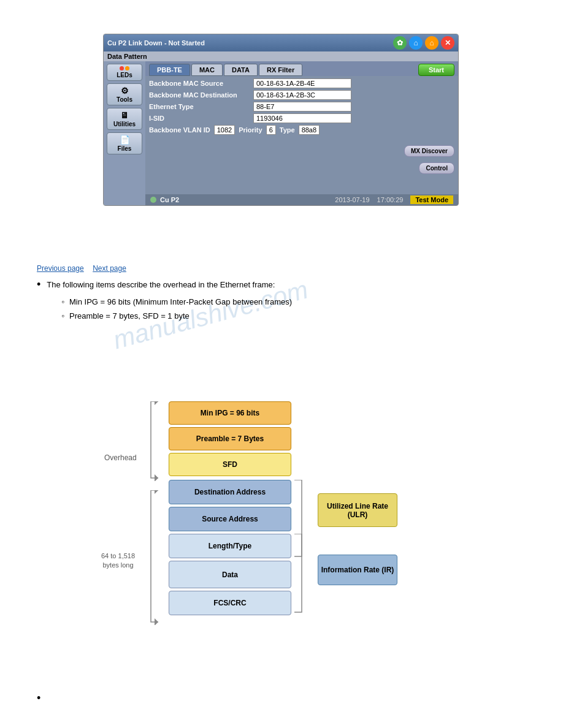 The height and width of the screenshot is (728, 563). What do you see at coordinates (230, 603) in the screenshot?
I see `pkt-row-7: FCS/CRC` at bounding box center [230, 603].